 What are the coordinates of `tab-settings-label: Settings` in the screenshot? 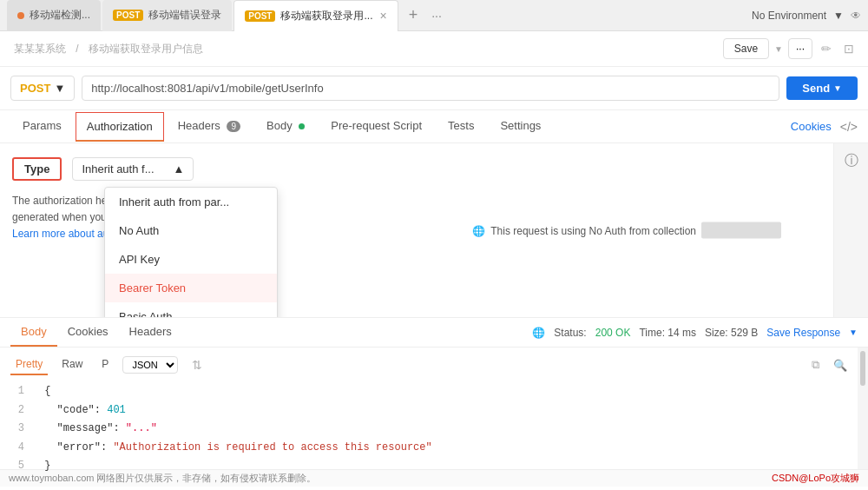 It's located at (521, 125).